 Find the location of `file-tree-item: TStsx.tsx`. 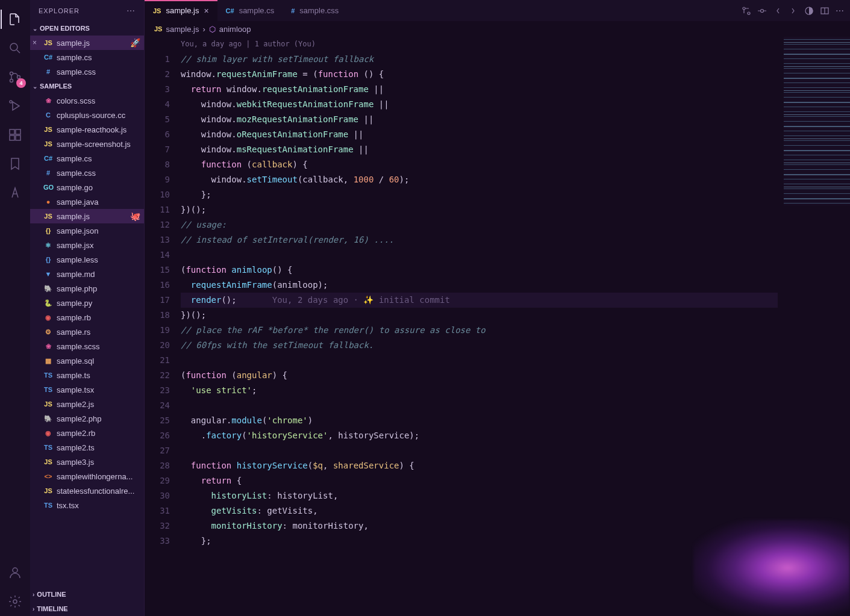

file-tree-item: TStsx.tsx is located at coordinates (87, 505).